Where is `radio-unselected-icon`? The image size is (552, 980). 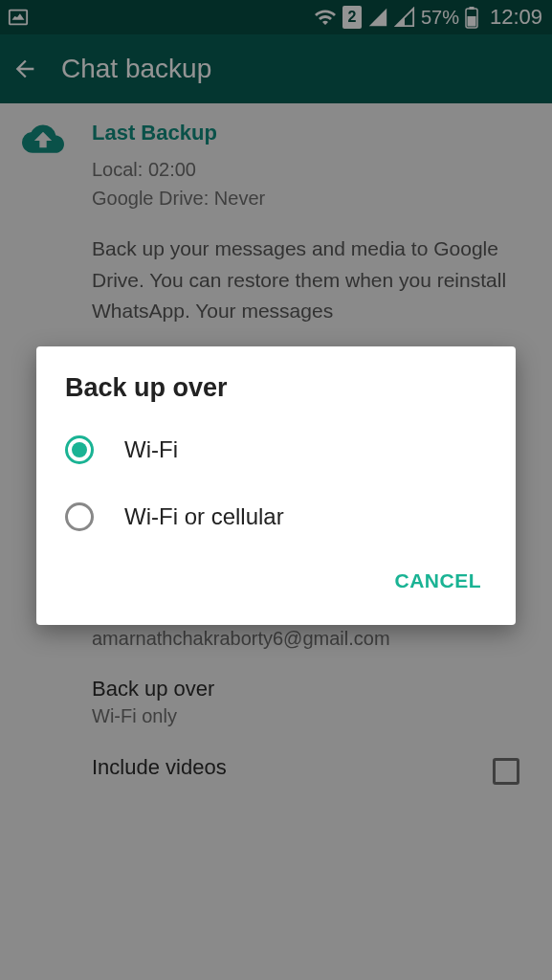 radio-unselected-icon is located at coordinates (79, 517).